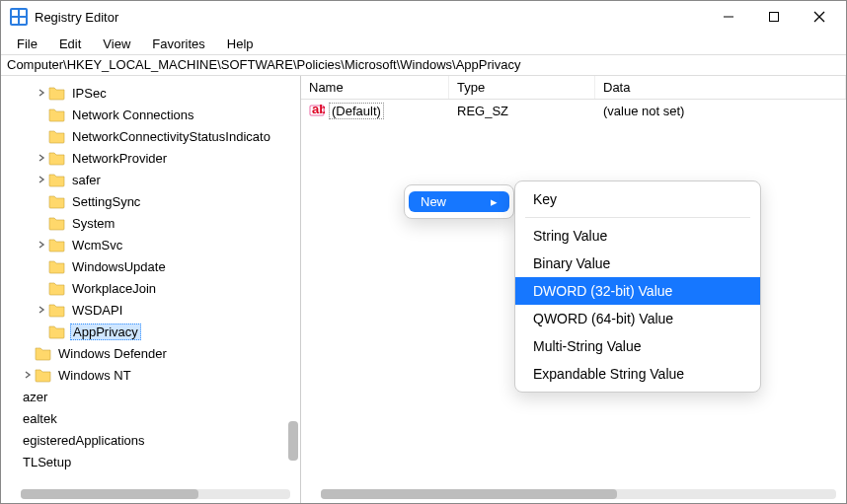  What do you see at coordinates (150, 245) in the screenshot?
I see `tree-item: WcmSvc` at bounding box center [150, 245].